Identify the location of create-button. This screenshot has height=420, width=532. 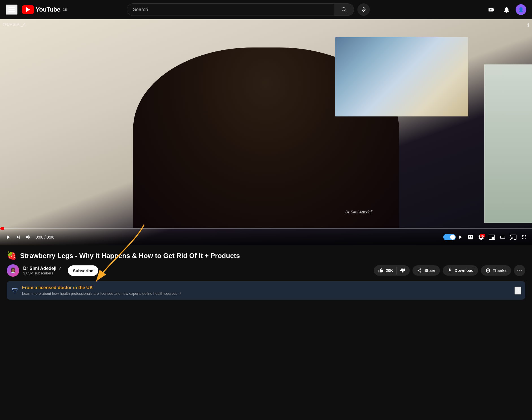
(491, 10).